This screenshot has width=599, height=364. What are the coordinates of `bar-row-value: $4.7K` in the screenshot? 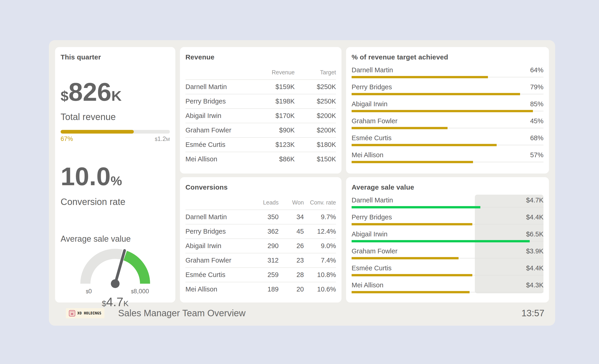 It's located at (535, 200).